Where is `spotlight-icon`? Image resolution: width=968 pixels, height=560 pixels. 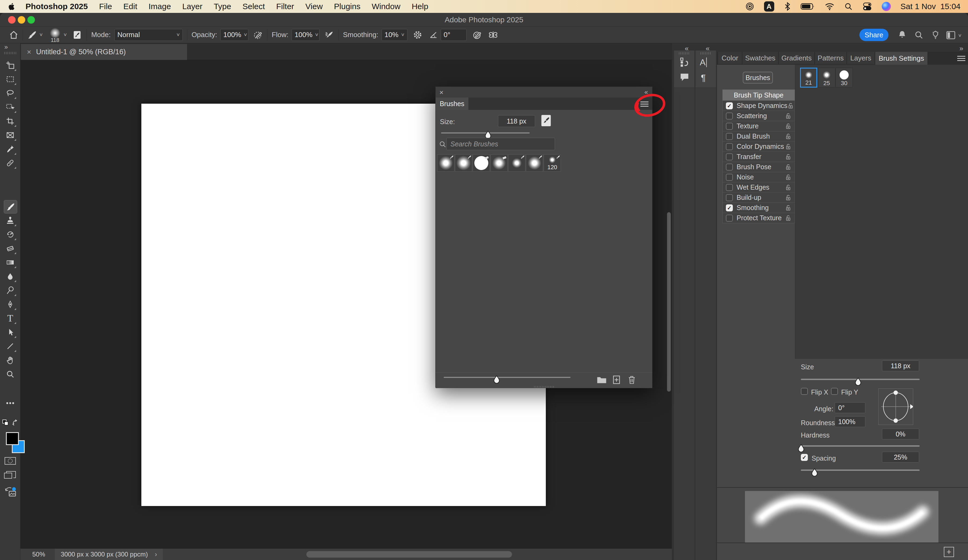
spotlight-icon is located at coordinates (848, 7).